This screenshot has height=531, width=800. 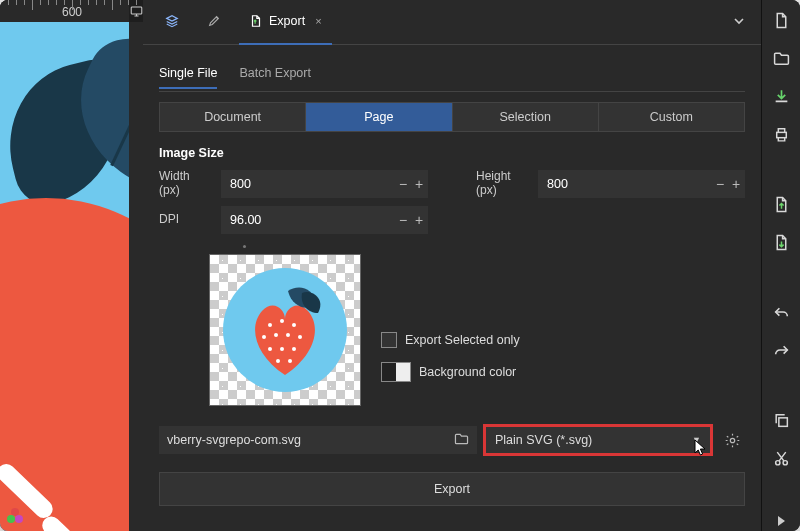 I want to click on dpi-label: DPI, so click(x=183, y=220).